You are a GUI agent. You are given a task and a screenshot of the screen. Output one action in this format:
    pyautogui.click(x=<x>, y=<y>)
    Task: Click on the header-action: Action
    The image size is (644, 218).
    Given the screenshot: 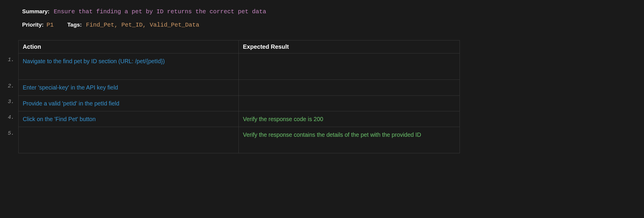 What is the action you would take?
    pyautogui.click(x=129, y=47)
    